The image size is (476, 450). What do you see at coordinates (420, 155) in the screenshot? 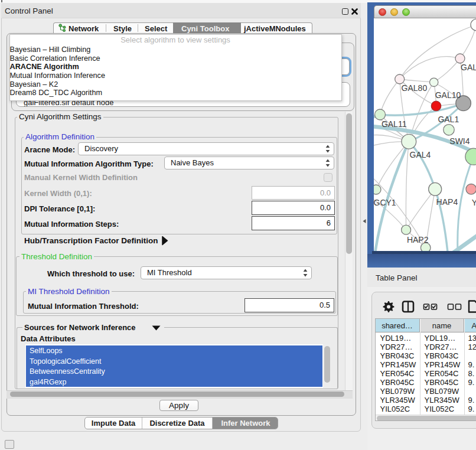
I see `svg-text: GAL4` at bounding box center [420, 155].